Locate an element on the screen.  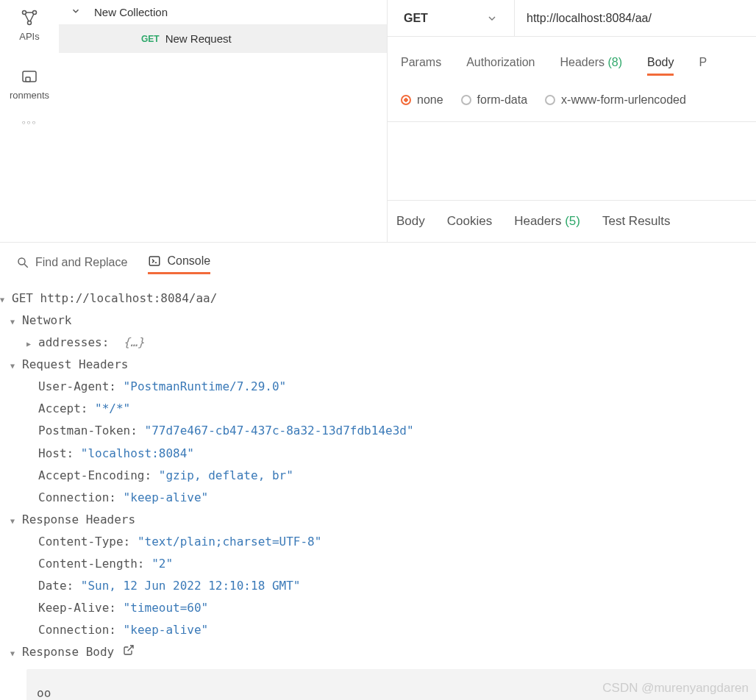
header-row: Content-Length: "2" is located at coordinates (378, 564).